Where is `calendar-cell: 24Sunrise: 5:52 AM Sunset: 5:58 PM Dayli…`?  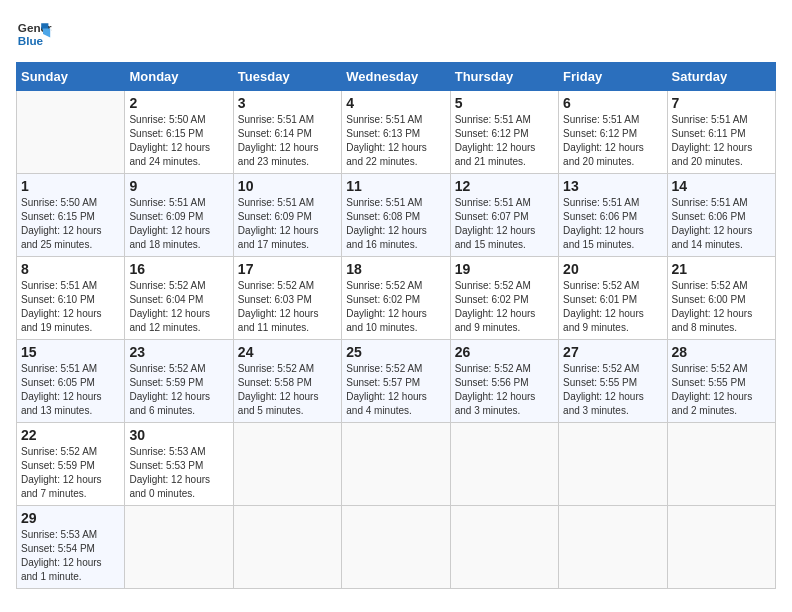
calendar-cell: 24Sunrise: 5:52 AM Sunset: 5:58 PM Dayli… is located at coordinates (287, 382).